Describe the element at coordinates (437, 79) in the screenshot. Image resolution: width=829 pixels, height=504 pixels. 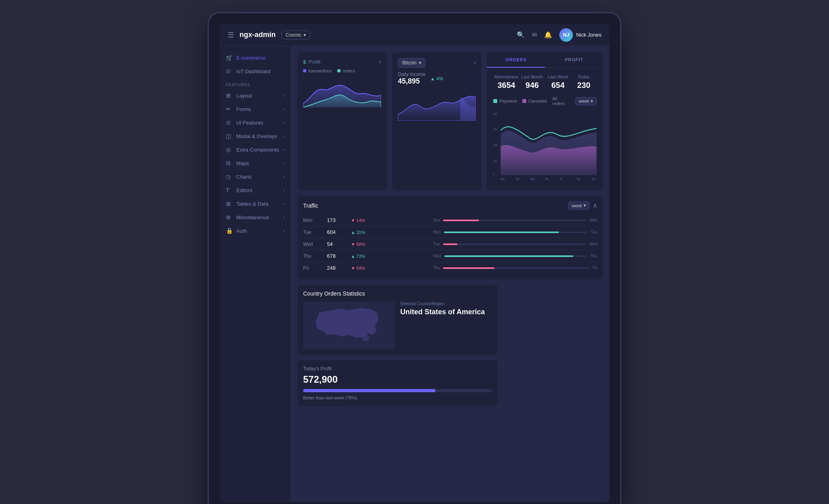
I see `income-change: ▲ 4%` at that location.